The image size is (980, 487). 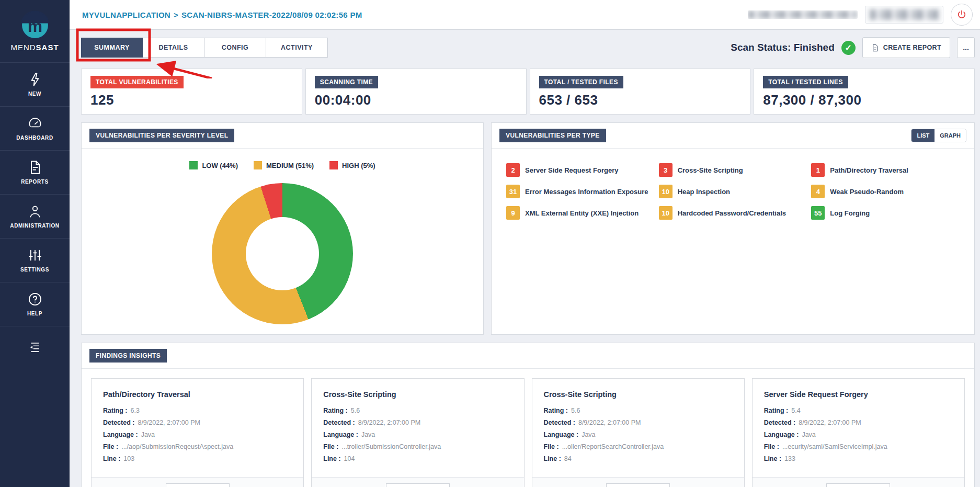 What do you see at coordinates (818, 170) in the screenshot?
I see `count-badge: 1` at bounding box center [818, 170].